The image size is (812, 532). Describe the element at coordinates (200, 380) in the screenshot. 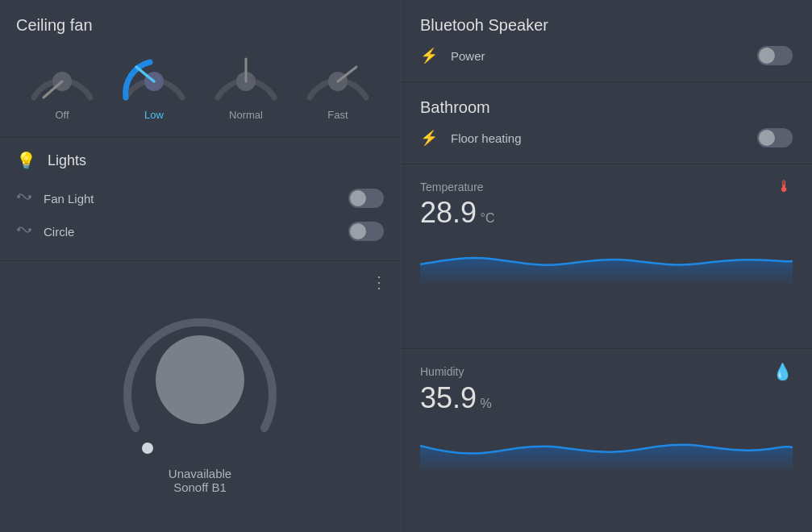

I see `sonoff-dial-center` at that location.